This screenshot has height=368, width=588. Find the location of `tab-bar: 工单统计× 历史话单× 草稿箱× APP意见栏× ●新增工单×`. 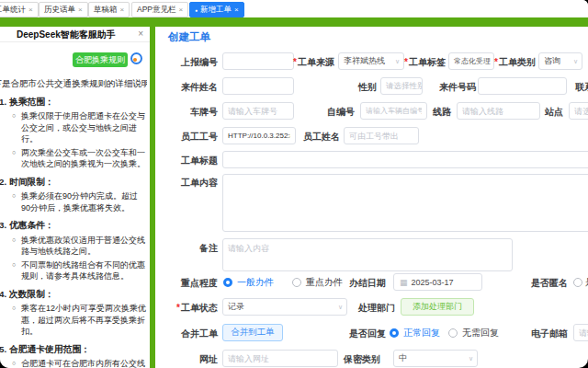

tab-bar: 工单统计× 历史话单× 草稿箱× APP意见栏× ●新增工单× is located at coordinates (294, 9).